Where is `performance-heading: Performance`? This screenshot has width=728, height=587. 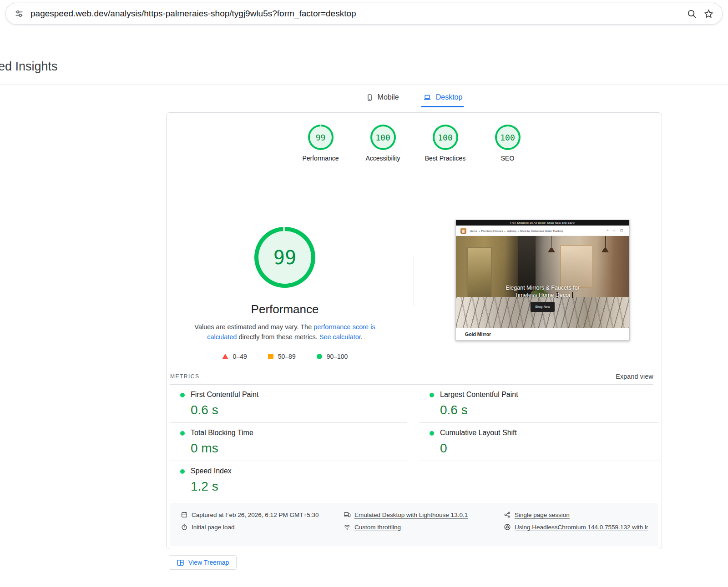
performance-heading: Performance is located at coordinates (285, 309).